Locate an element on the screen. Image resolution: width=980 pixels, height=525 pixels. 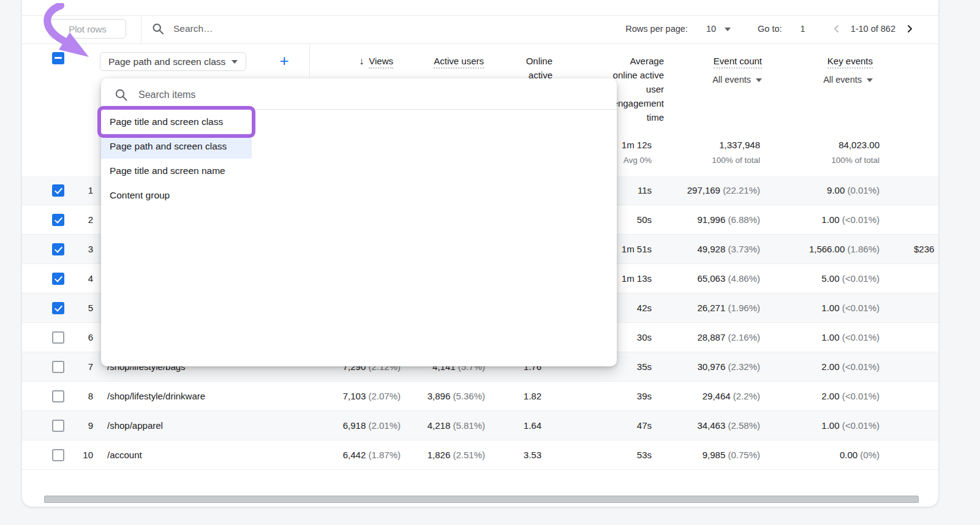
totals-avg-sub: Avg 0% is located at coordinates (637, 161).